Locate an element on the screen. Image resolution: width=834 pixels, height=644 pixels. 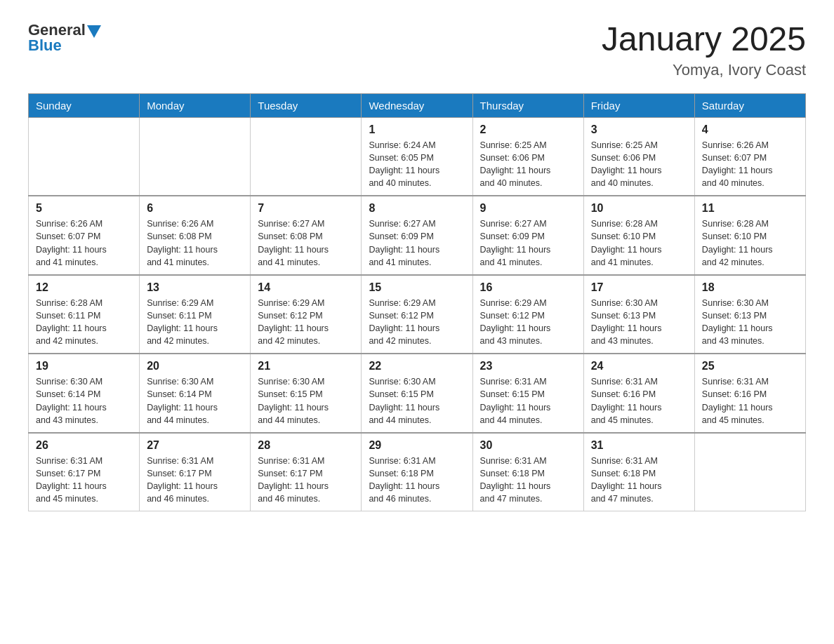
day-number: 4 is located at coordinates (750, 130).